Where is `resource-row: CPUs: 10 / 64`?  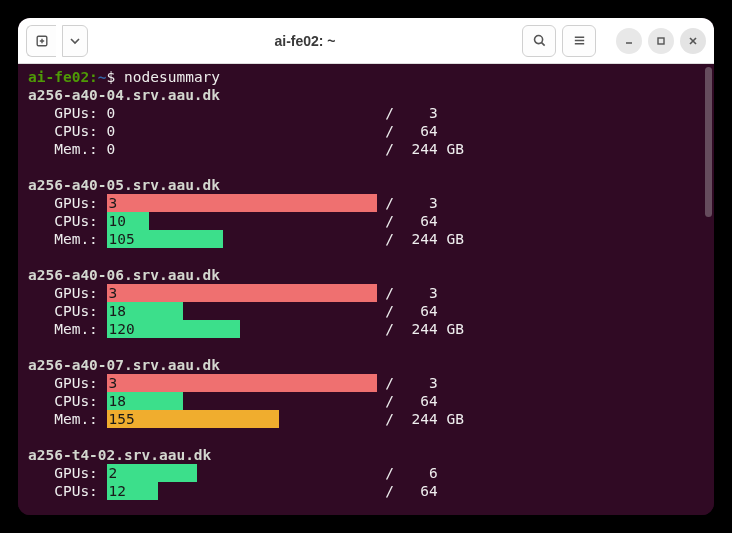
resource-row: CPUs: 10 / 64 is located at coordinates (366, 221).